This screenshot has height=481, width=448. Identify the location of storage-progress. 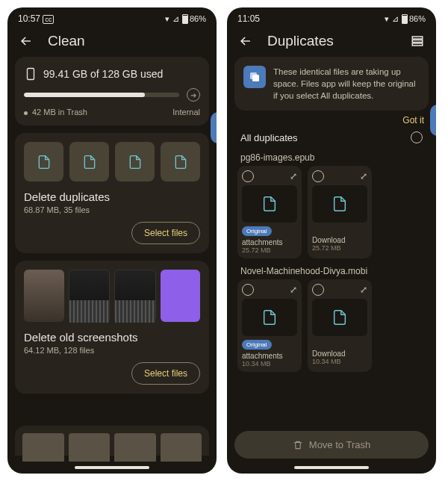
(102, 95).